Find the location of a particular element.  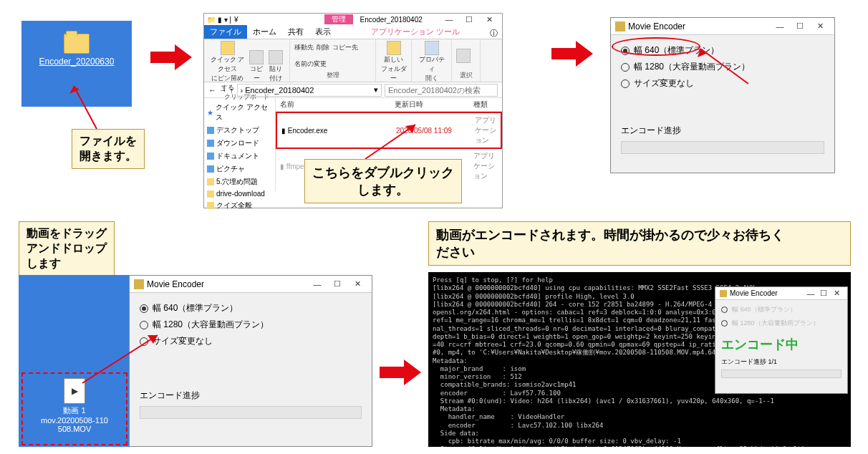

callout-encoding: 動画がエンコードされます。時間が掛かるので少々お待ちく ださい is located at coordinates (640, 243).